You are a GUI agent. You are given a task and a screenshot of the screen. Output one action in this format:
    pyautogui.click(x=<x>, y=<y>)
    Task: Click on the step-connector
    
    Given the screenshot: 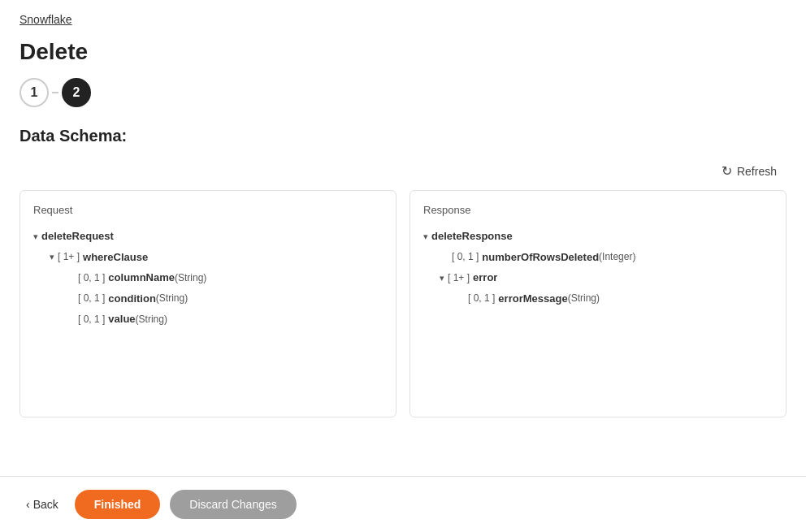 What is the action you would take?
    pyautogui.click(x=55, y=93)
    